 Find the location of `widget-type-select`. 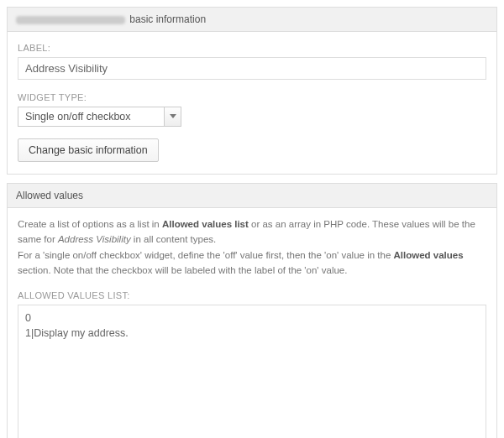

widget-type-select is located at coordinates (99, 117).